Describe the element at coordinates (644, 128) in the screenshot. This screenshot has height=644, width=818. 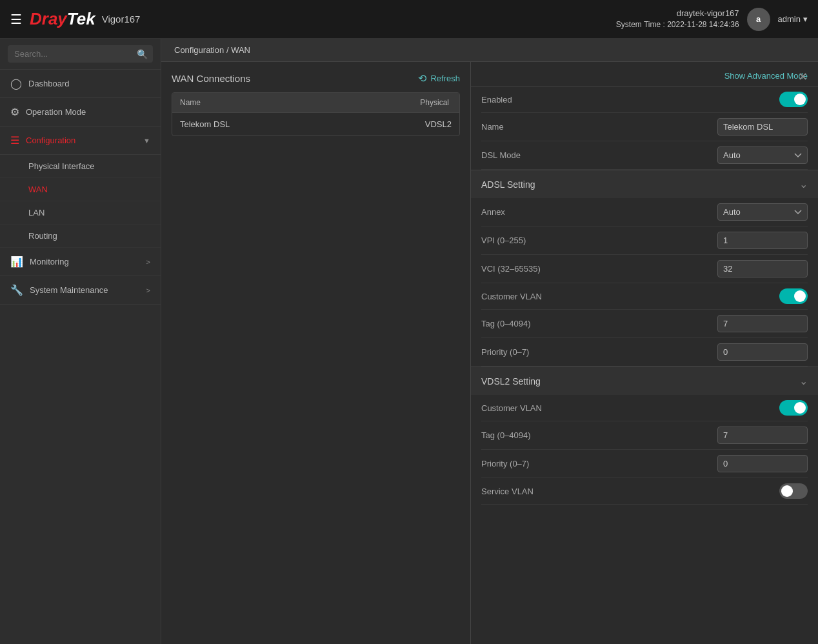
I see `basic-fields: Enabled Name` at that location.